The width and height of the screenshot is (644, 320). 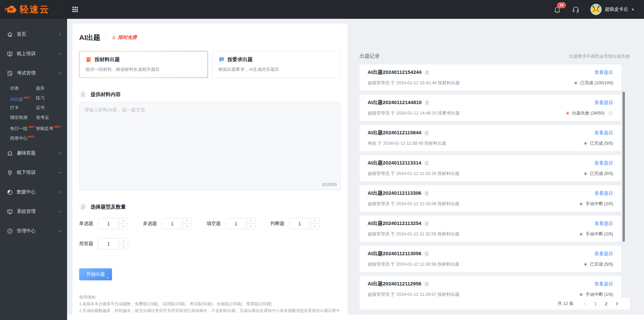 I want to click on chevron-down-icon, so click(x=60, y=212).